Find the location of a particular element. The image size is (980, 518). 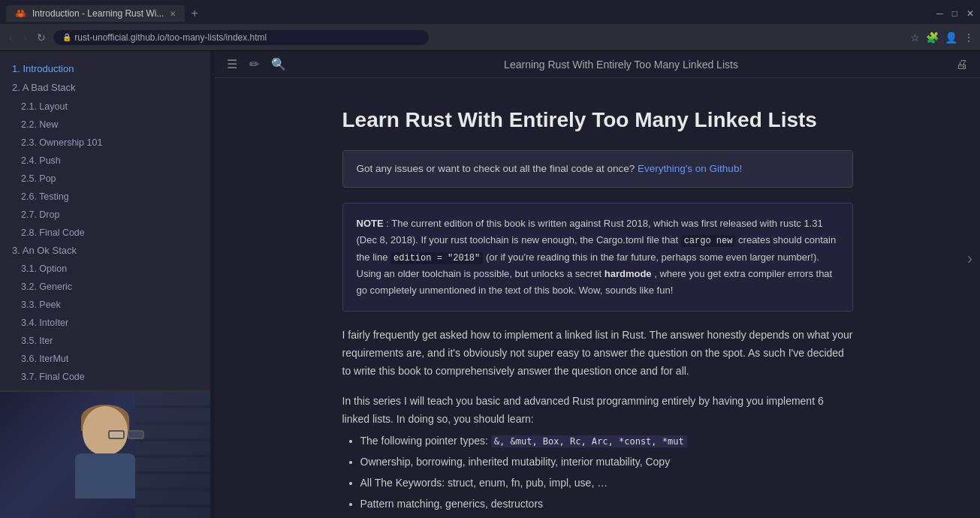

url-input: 🔒 rust-unofficial.github.io/too-many-lis… is located at coordinates (241, 38).